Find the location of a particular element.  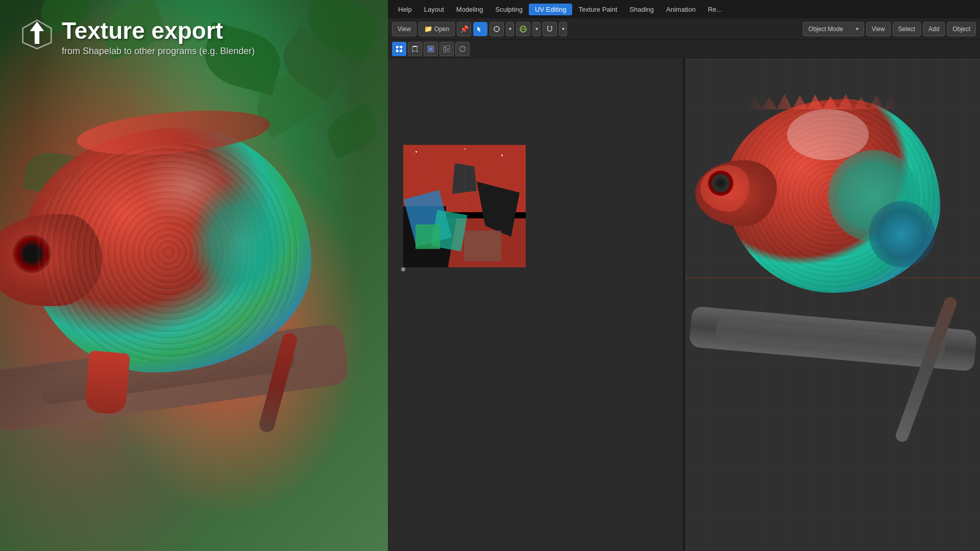

menu-texture-paint: Texture Paint is located at coordinates (598, 9).